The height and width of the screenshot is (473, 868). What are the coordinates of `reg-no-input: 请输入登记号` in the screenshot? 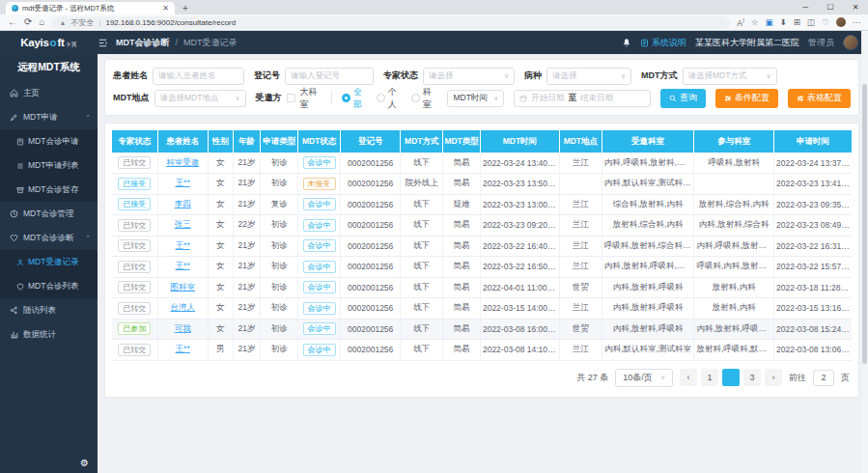 It's located at (329, 76).